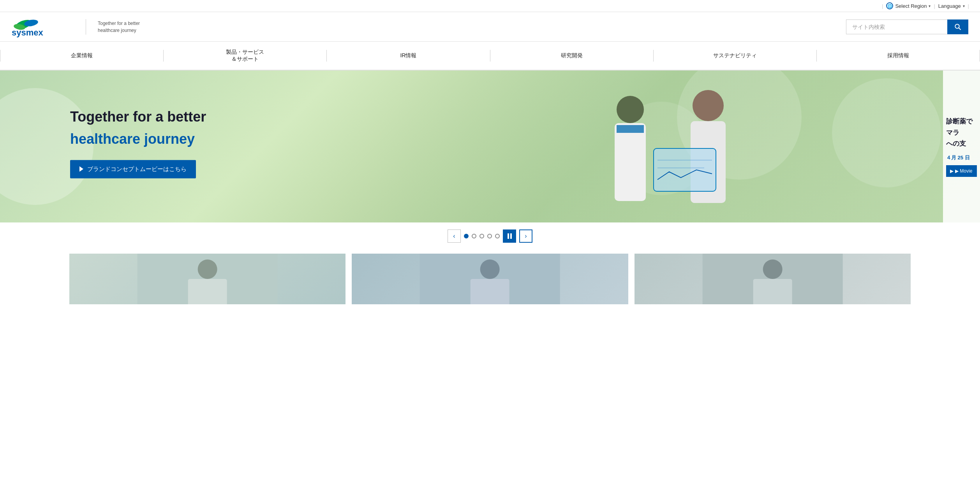 The height and width of the screenshot is (487, 980). What do you see at coordinates (138, 143) in the screenshot?
I see `hero-text: Together for a better healthcare journey…` at bounding box center [138, 143].